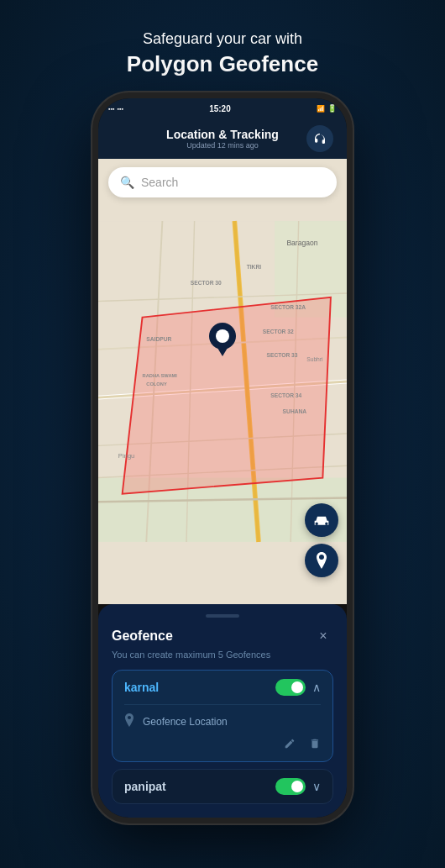 This screenshot has width=445, height=868. Describe the element at coordinates (222, 687) in the screenshot. I see `geofence-item-header-karnal: karnal ∧` at that location.